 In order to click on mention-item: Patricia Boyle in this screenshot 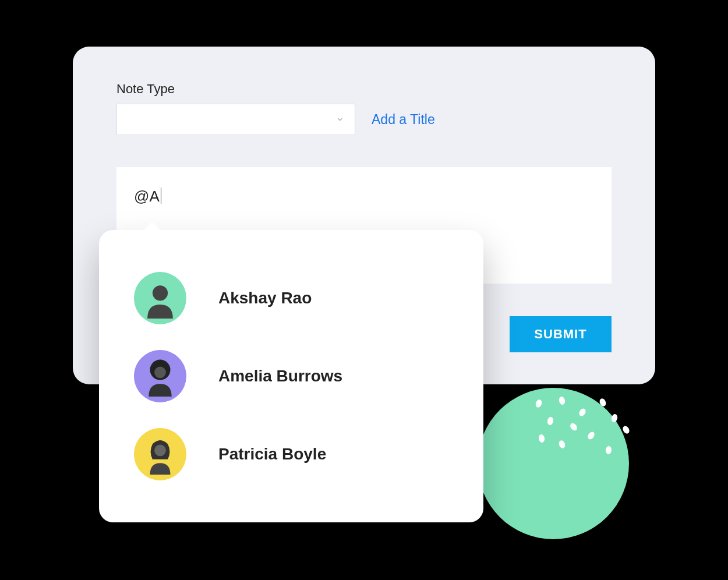, I will do `click(291, 454)`.